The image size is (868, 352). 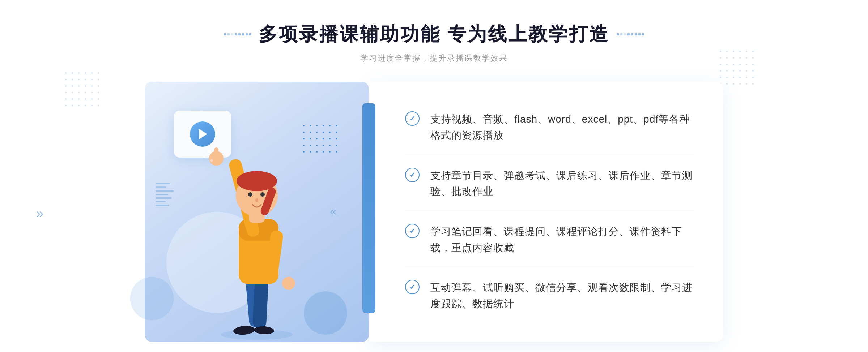 I want to click on feature-item-3: ✓ 学习笔记回看、课程提问、课程评论打分、课件资料下载，重点内容收藏, so click(x=550, y=240).